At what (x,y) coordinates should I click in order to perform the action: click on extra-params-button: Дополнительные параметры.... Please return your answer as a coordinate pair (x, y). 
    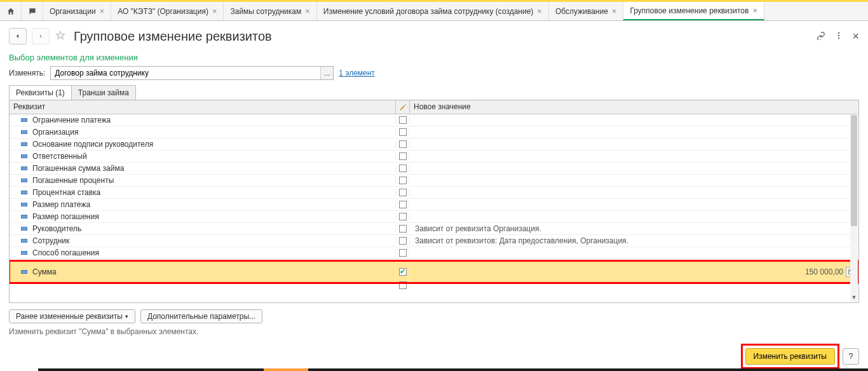
    Looking at the image, I should click on (201, 316).